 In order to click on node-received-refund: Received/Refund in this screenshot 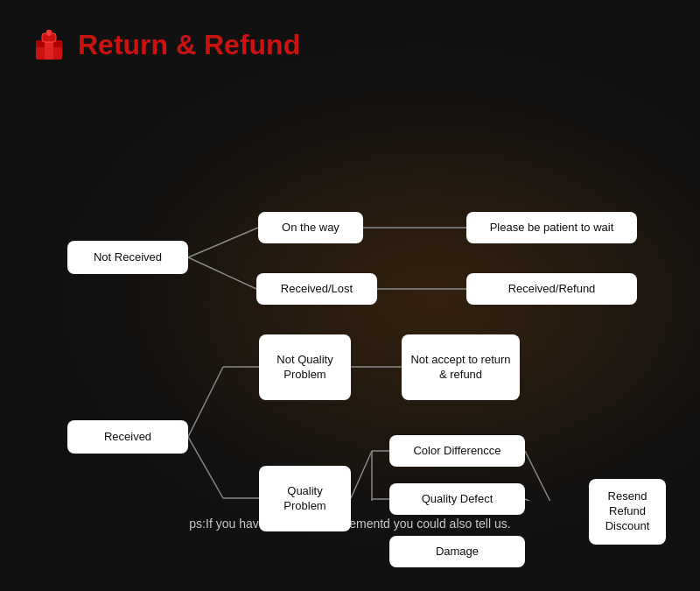, I will do `click(551, 289)`.